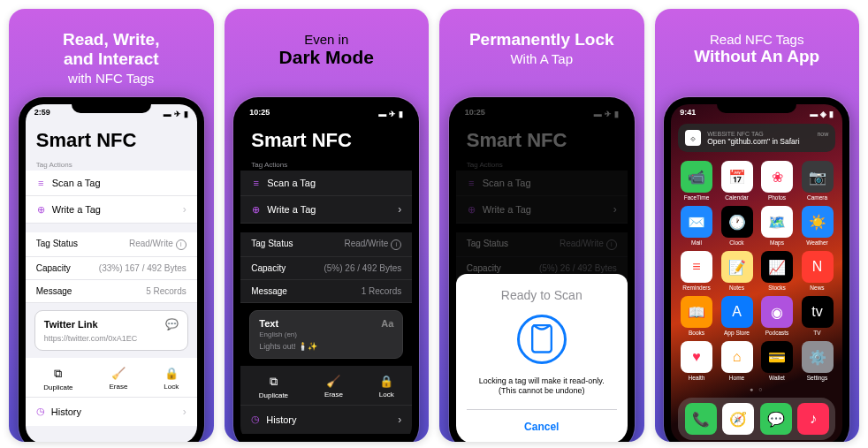  What do you see at coordinates (777, 270) in the screenshot?
I see `app-stocks: 📈Stocks` at bounding box center [777, 270].